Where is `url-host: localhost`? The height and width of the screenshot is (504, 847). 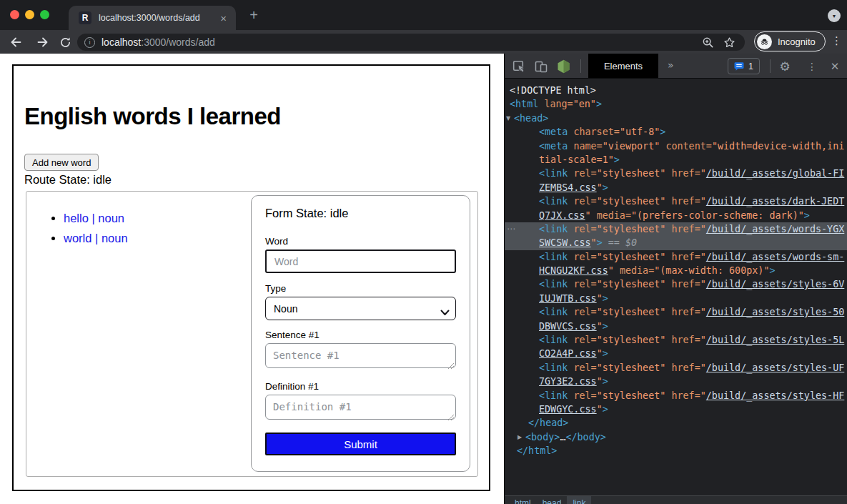
url-host: localhost is located at coordinates (122, 42).